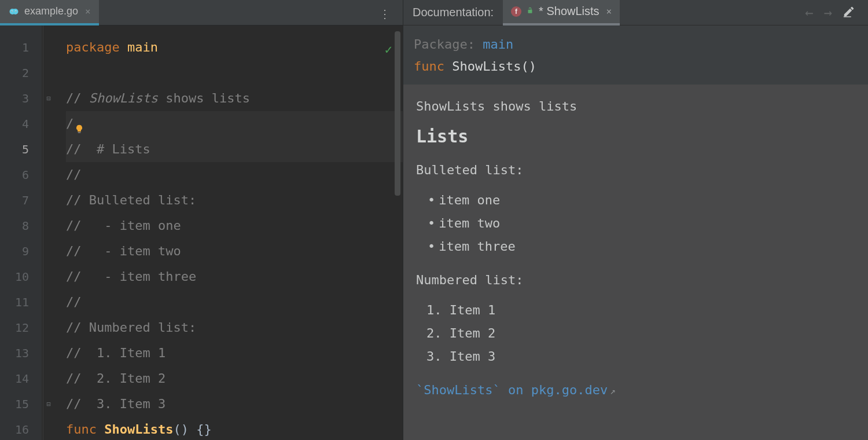  Describe the element at coordinates (385, 14) in the screenshot. I see `tab-menu-icon: ⋮` at that location.